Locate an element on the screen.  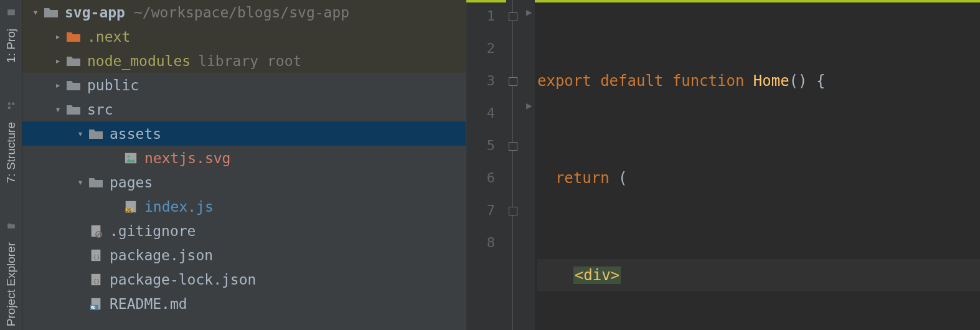
line-number: 7 is located at coordinates (481, 210).